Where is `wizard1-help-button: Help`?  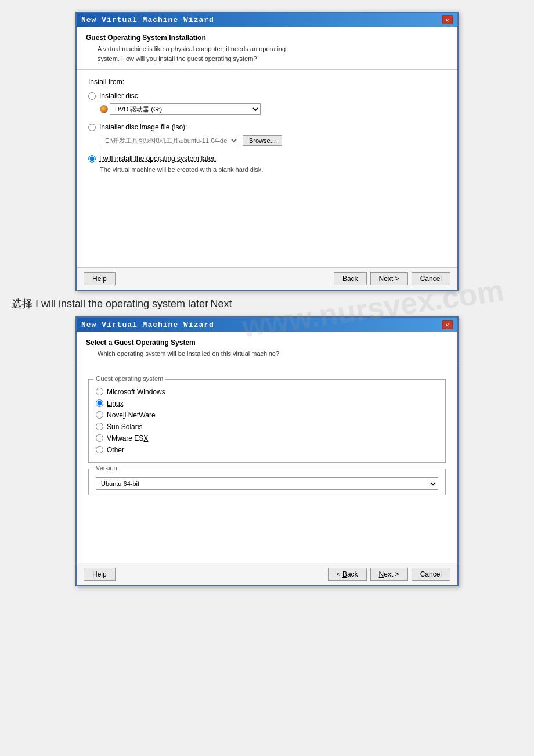
wizard1-help-button: Help is located at coordinates (100, 279).